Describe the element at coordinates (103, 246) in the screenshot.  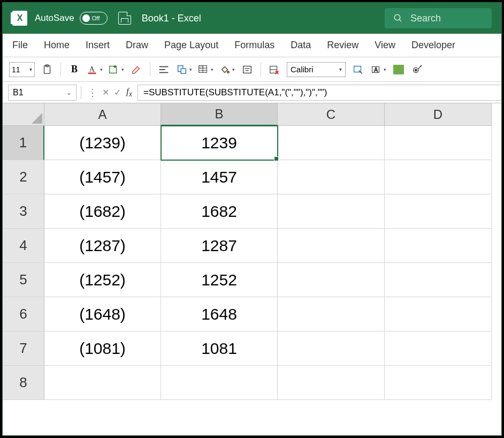
I see `cell-a4: (1287)` at that location.